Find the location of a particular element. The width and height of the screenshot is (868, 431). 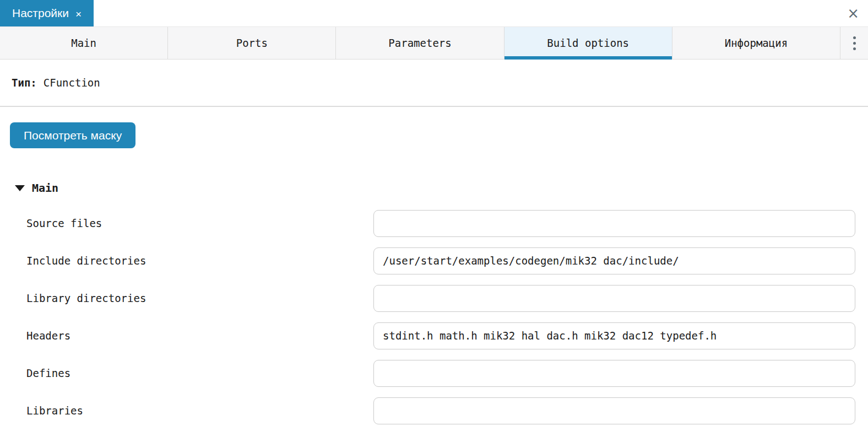

document-tab-strip: Настройки × × is located at coordinates (434, 13).